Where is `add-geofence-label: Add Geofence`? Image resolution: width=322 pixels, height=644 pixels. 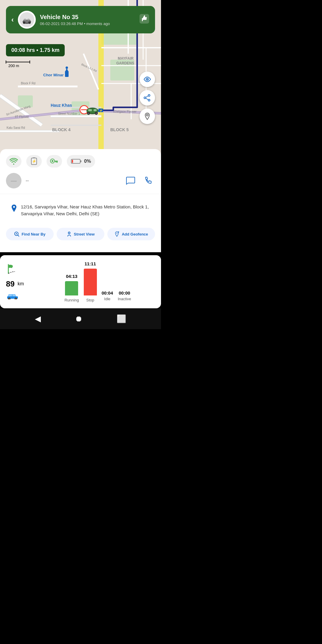
add-geofence-label: Add Geofence is located at coordinates (135, 234).